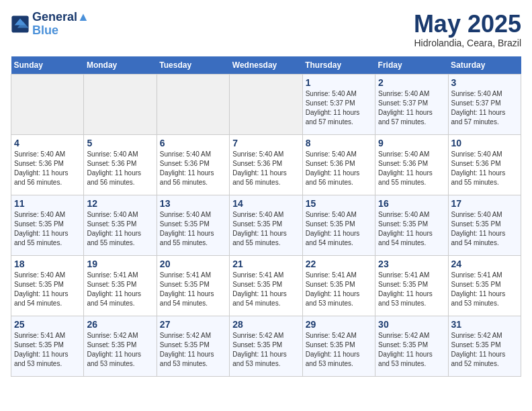  I want to click on calendar-cell: 24Sunrise: 5:41 AMSunset: 5:35 PMDayligh…, so click(484, 285).